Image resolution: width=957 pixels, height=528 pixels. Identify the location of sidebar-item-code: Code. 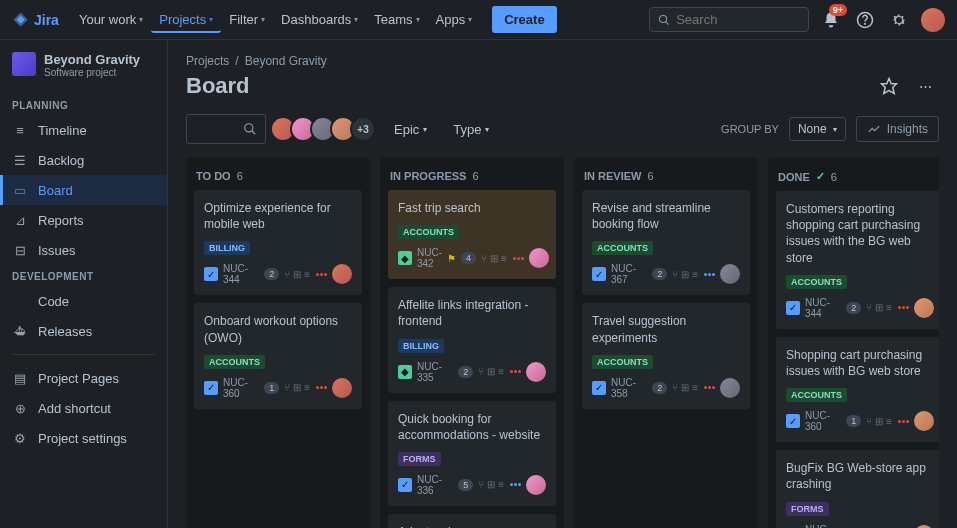
(84, 301).